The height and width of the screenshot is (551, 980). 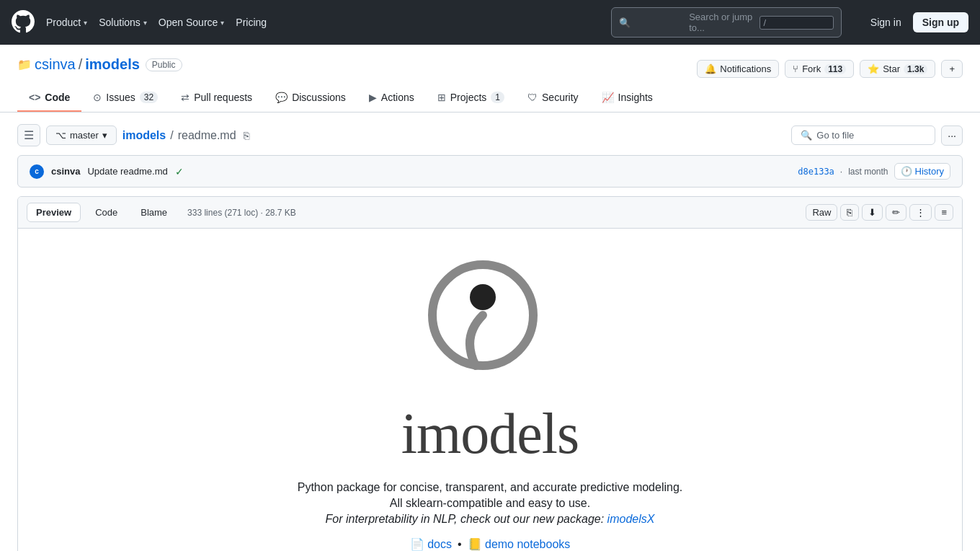 I want to click on file-actions: Raw ⎘ ⬇ ✏ ⋮ ≡, so click(x=879, y=212).